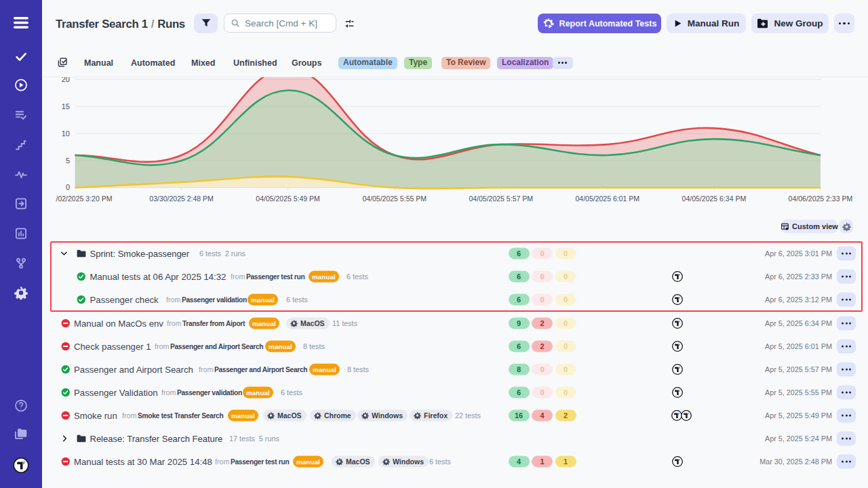 This screenshot has height=488, width=868. Describe the element at coordinates (66, 106) in the screenshot. I see `svg-text: 15` at that location.